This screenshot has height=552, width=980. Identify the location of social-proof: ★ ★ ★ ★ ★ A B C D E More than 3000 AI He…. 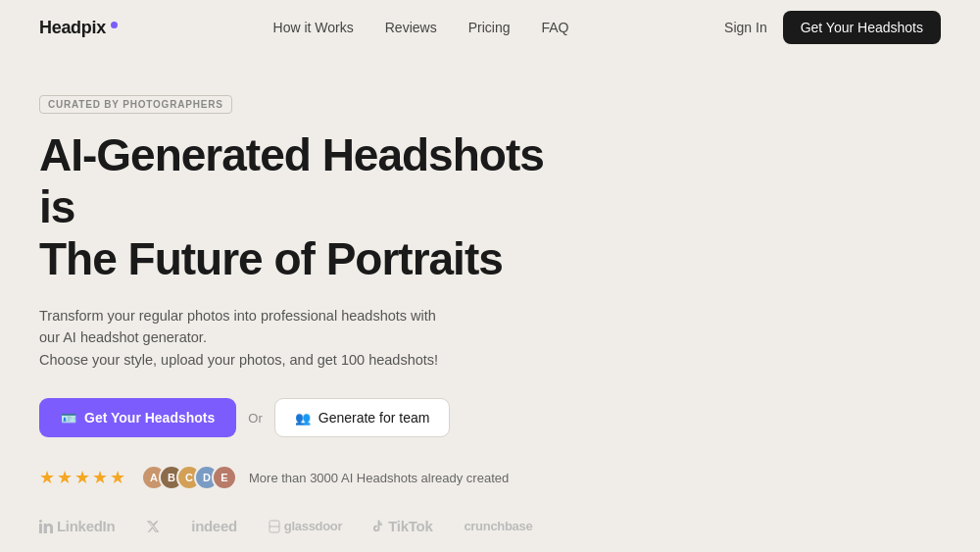
(490, 477).